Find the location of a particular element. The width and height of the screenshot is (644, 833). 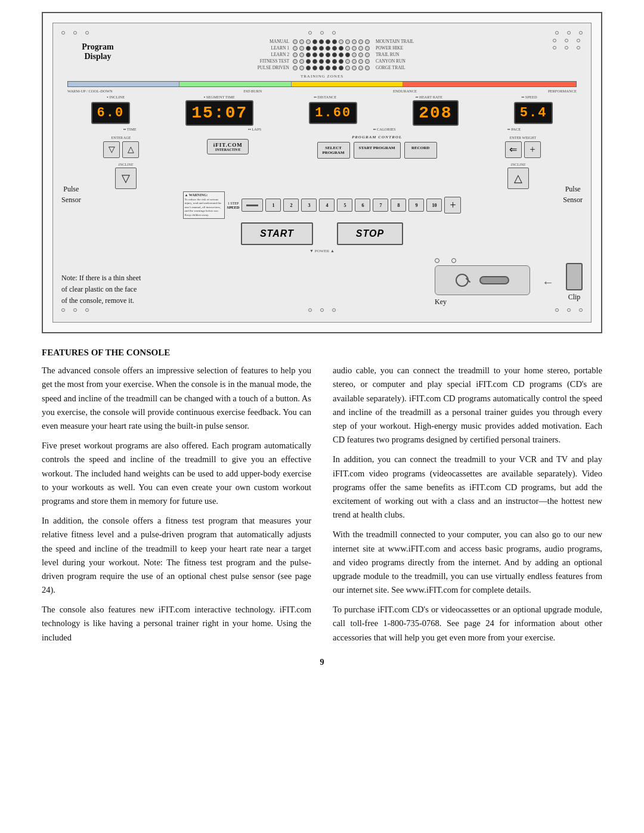

col2-para-1: audio cable, you can connect the treadmi… is located at coordinates (467, 405).